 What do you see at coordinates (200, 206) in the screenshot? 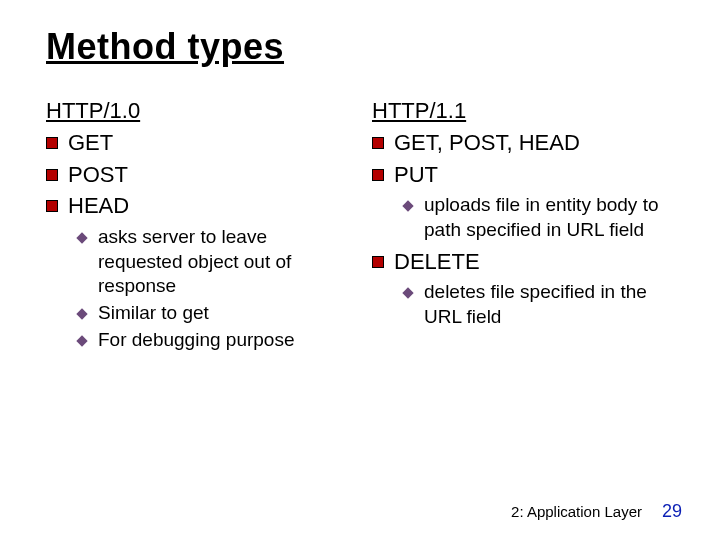
I see `list-item: HEAD` at bounding box center [200, 206].